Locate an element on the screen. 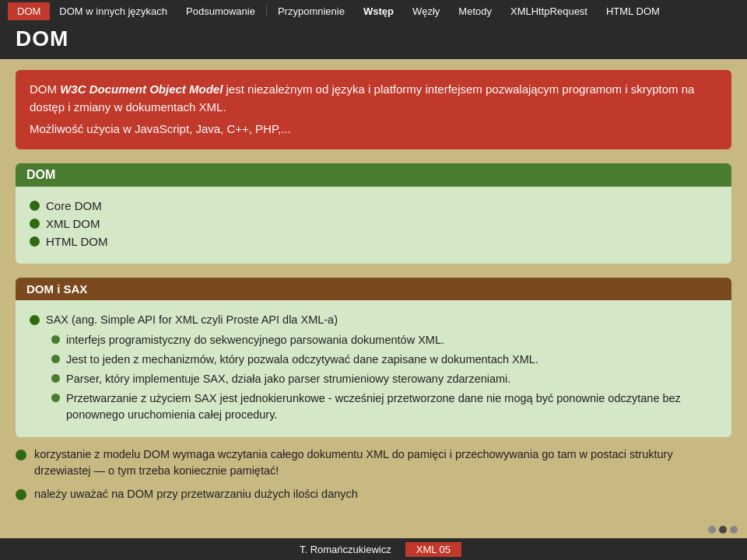  intro-line1: DOM W3C Document Object Model jest nieza… is located at coordinates (374, 98).